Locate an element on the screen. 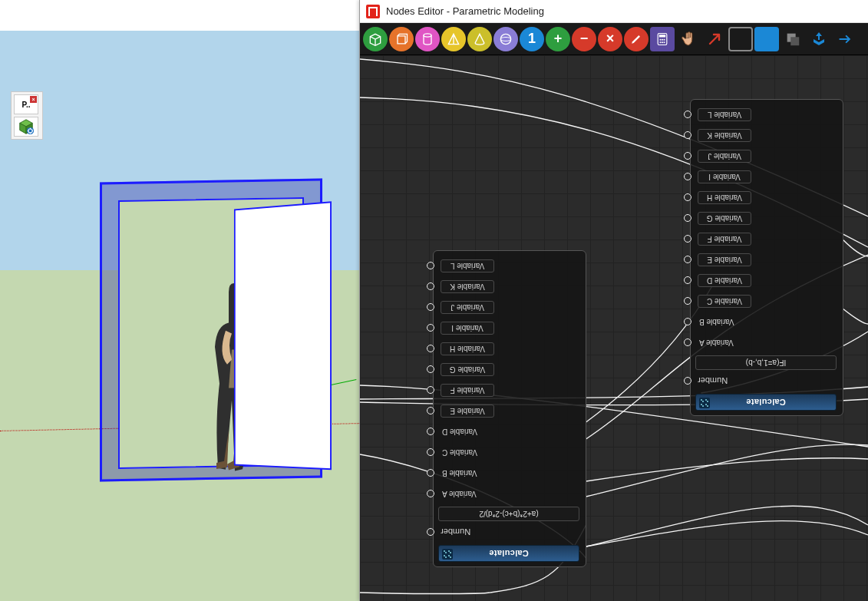 The height and width of the screenshot is (601, 868). calculator-icon is located at coordinates (705, 403).